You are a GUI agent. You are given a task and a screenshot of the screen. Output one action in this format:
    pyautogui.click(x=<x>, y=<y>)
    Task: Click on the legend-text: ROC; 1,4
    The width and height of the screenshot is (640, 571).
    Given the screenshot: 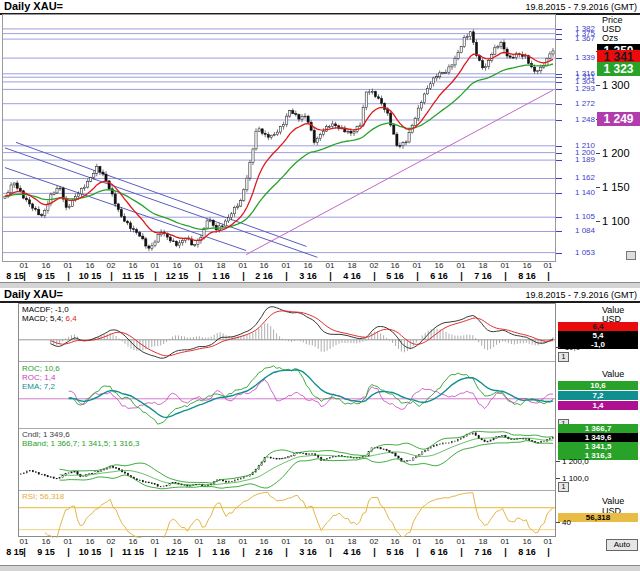 What is the action you would take?
    pyautogui.click(x=38, y=378)
    